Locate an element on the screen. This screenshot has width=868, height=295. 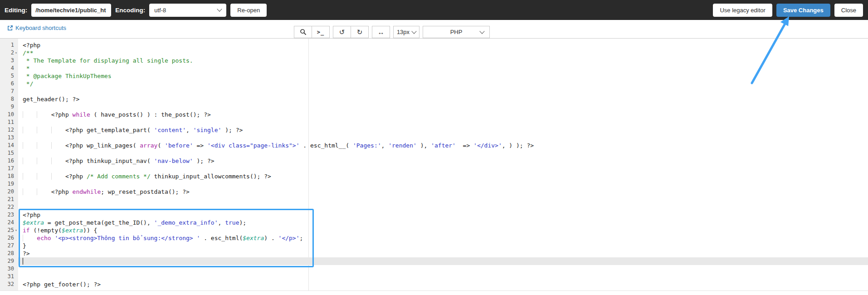
code-line: 3 * The Template for displaying all sing… is located at coordinates (434, 61).